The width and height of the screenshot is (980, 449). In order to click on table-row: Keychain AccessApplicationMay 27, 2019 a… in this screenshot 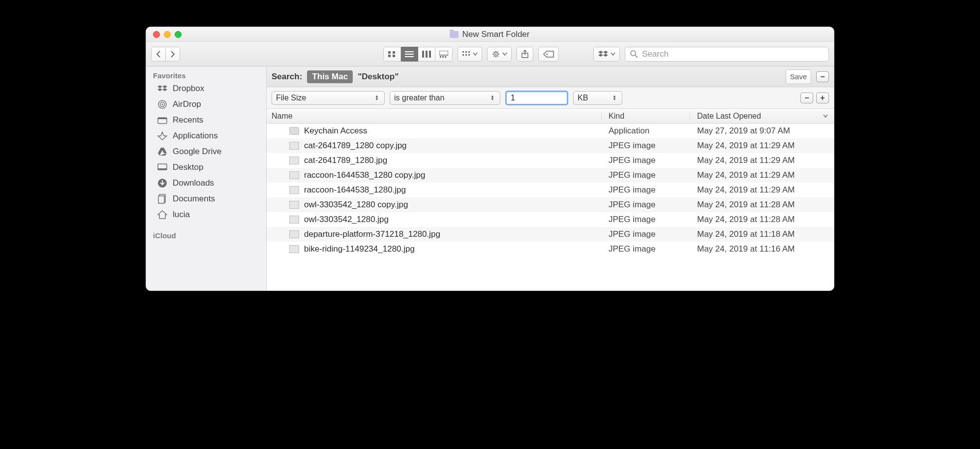, I will do `click(550, 131)`.